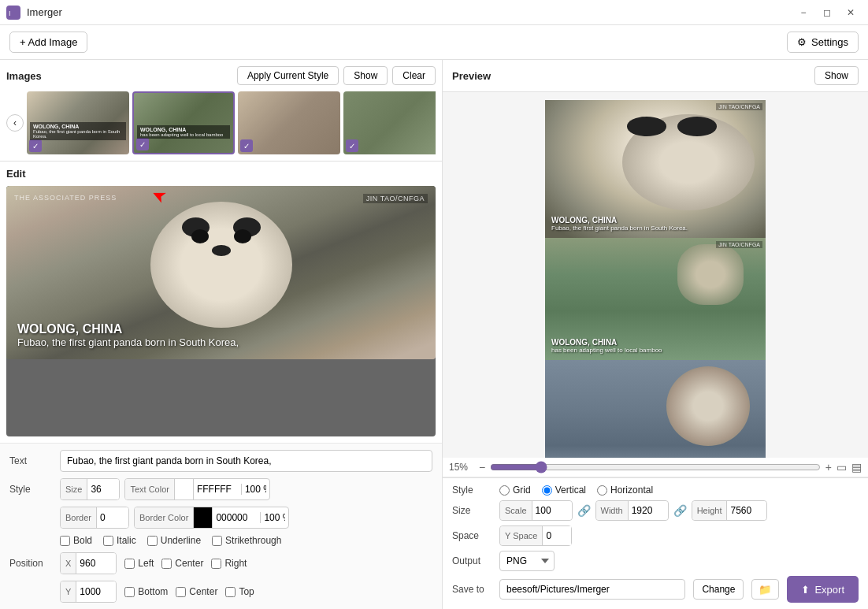 The height and width of the screenshot is (609, 868). What do you see at coordinates (482, 467) in the screenshot?
I see `zoom-out-icon: −` at bounding box center [482, 467].